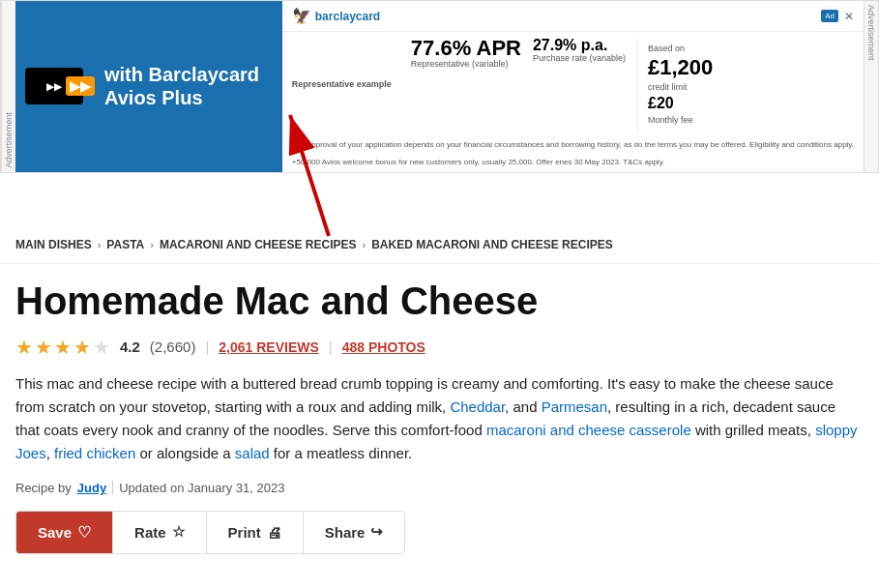 The width and height of the screenshot is (879, 588). What do you see at coordinates (466, 48) in the screenshot?
I see `apr-value: 77.6% APR` at bounding box center [466, 48].